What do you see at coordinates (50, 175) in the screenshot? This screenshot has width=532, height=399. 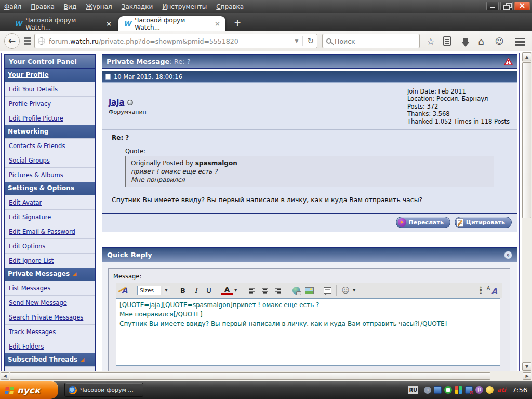 I see `sidebar-item-pictures-albums: Pictures & Albums` at bounding box center [50, 175].